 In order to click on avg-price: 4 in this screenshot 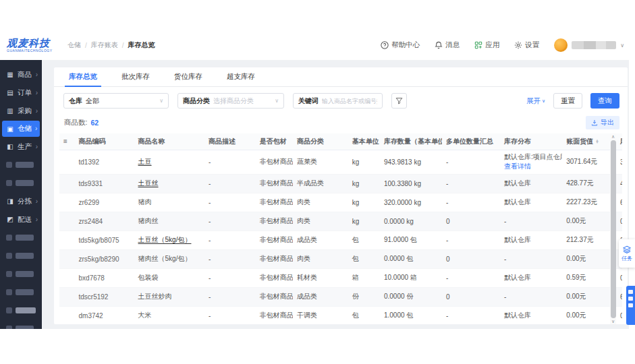, I will do `click(619, 183)`.